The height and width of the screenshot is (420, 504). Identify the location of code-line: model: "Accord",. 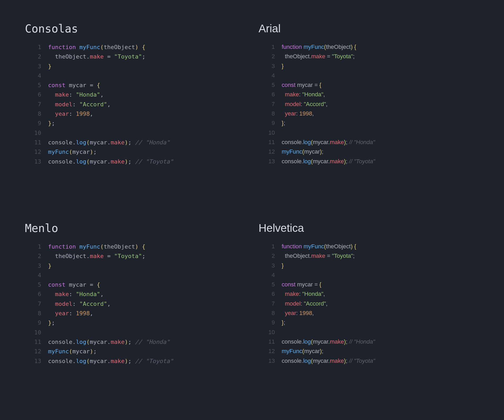
(328, 104).